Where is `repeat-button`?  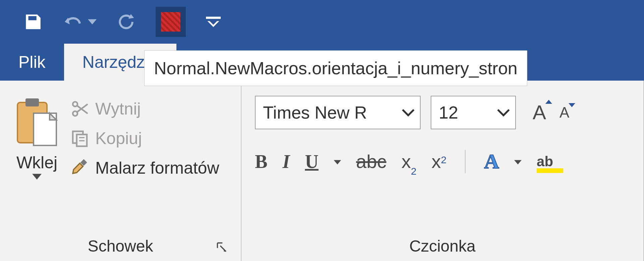
repeat-button is located at coordinates (126, 22).